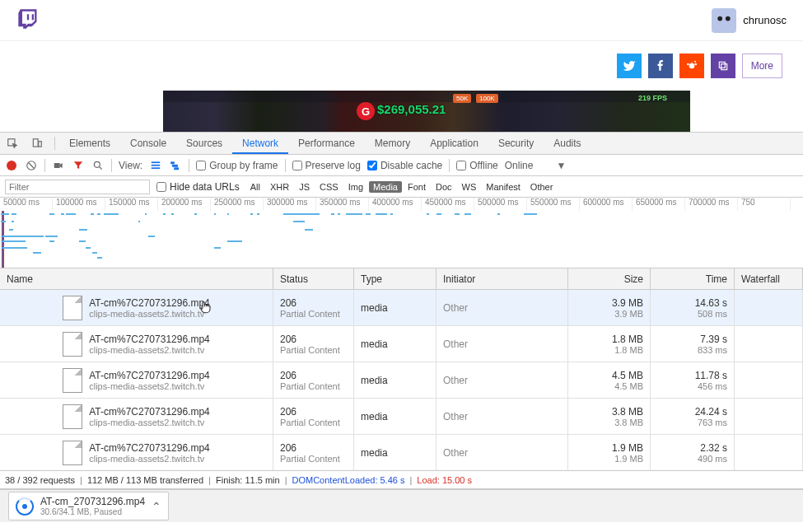 Image resolution: width=803 pixels, height=532 pixels. Describe the element at coordinates (503, 187) in the screenshot. I see `type-filter-manifest: Manifest` at that location.